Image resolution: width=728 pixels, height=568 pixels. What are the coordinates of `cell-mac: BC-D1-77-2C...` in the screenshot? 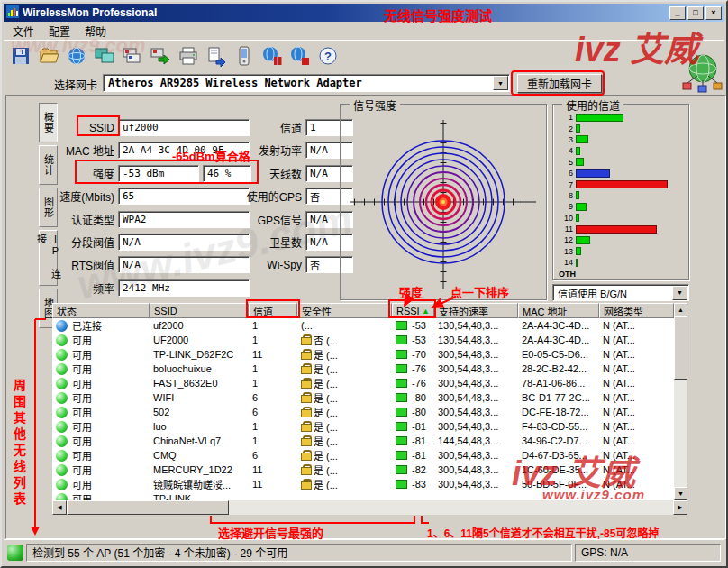 It's located at (559, 398).